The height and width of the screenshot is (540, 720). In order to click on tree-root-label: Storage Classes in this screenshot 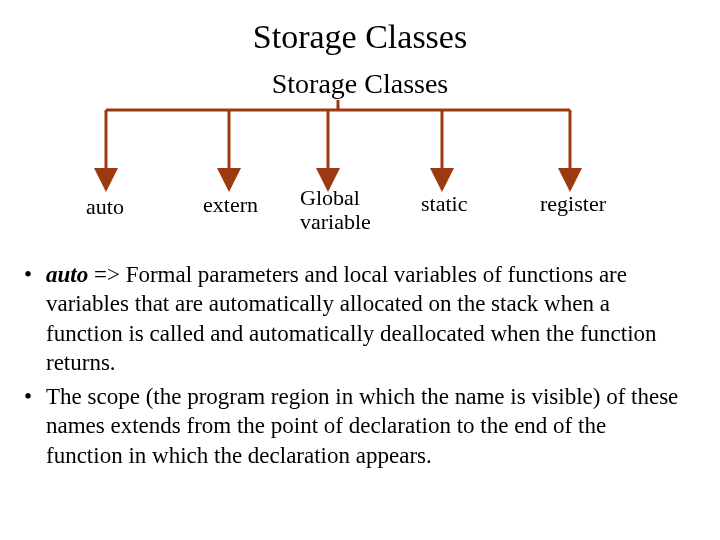, I will do `click(360, 84)`.